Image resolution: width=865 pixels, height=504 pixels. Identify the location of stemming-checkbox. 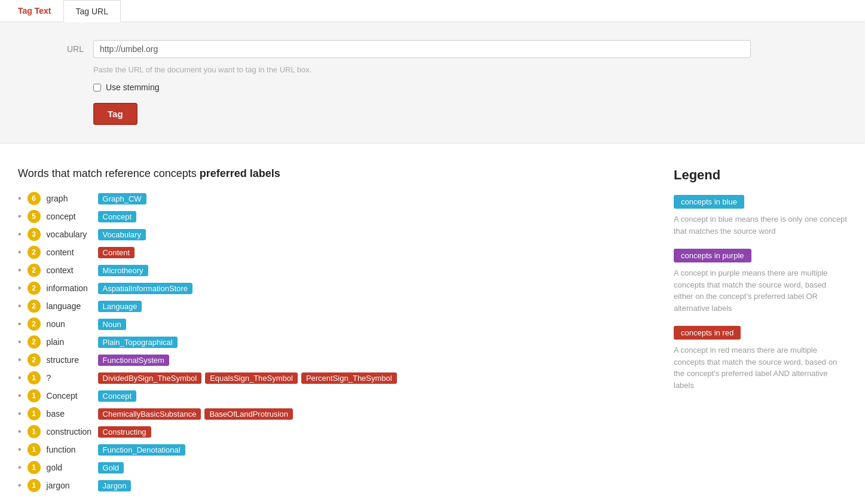
(97, 87).